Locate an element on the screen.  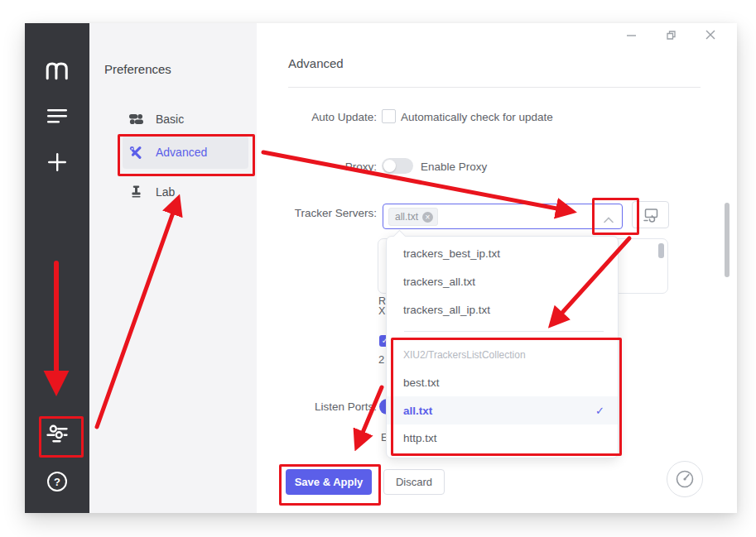
auto-update-text: Automatically check for update is located at coordinates (477, 117).